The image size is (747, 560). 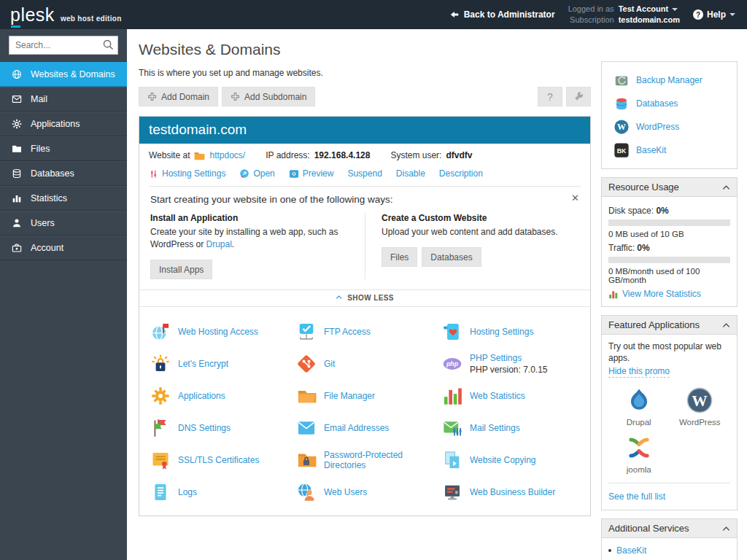 I want to click on tool-item-file-manager: File Manager, so click(x=369, y=396).